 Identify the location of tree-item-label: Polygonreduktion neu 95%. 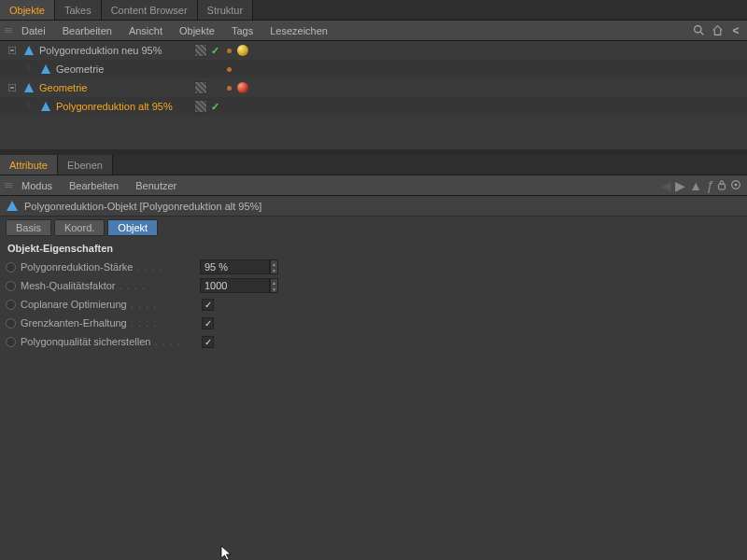
(101, 50).